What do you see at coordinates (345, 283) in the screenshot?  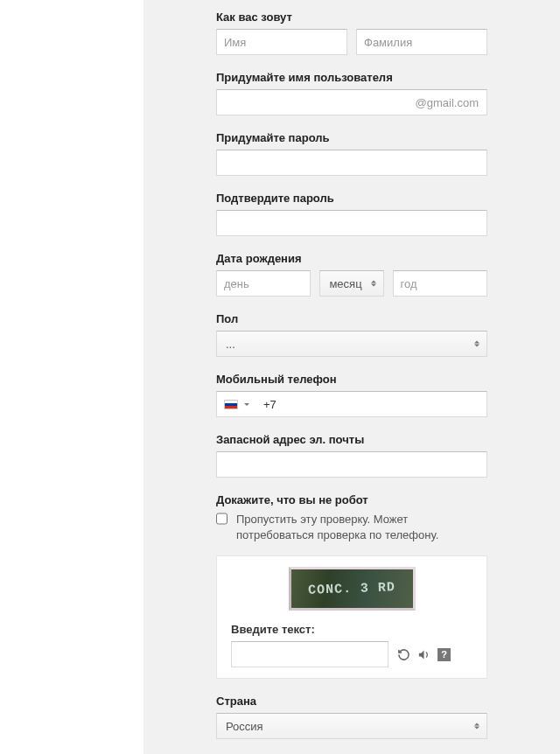 I see `dob-month-value: месяц` at bounding box center [345, 283].